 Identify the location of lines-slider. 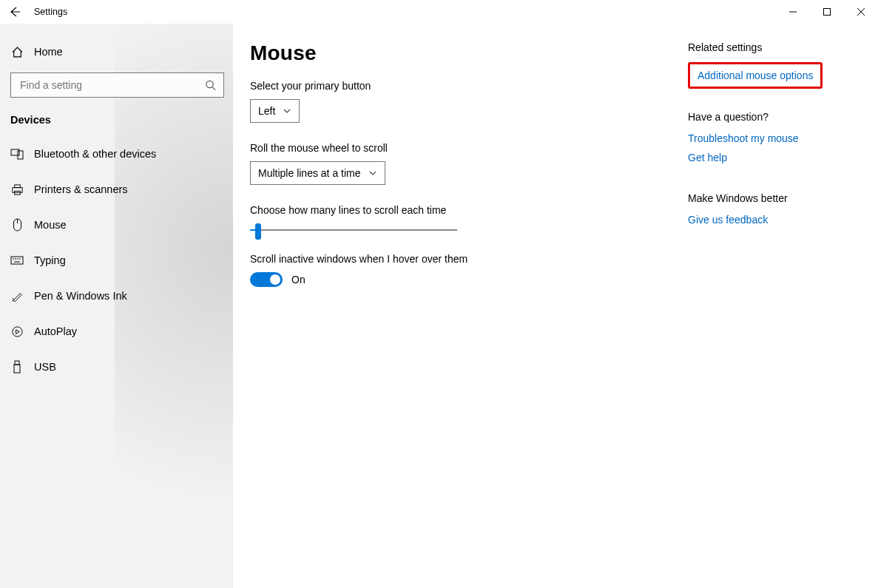
(354, 232).